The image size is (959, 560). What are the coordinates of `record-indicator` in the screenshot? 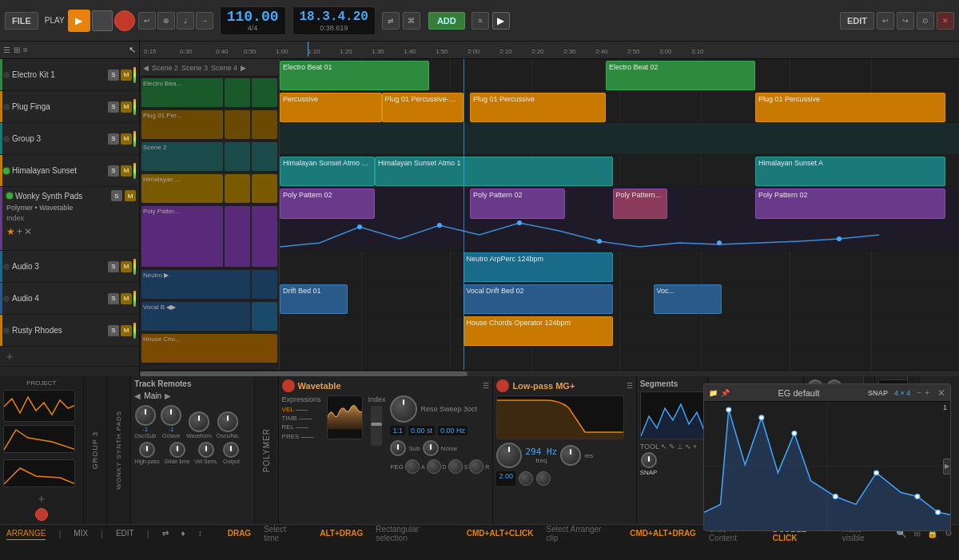 It's located at (42, 514).